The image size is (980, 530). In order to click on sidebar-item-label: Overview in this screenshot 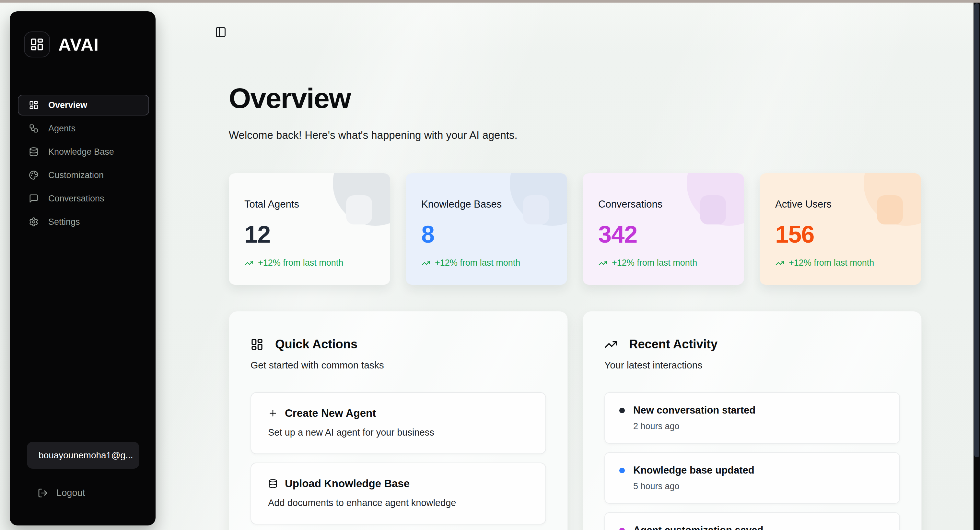, I will do `click(68, 105)`.